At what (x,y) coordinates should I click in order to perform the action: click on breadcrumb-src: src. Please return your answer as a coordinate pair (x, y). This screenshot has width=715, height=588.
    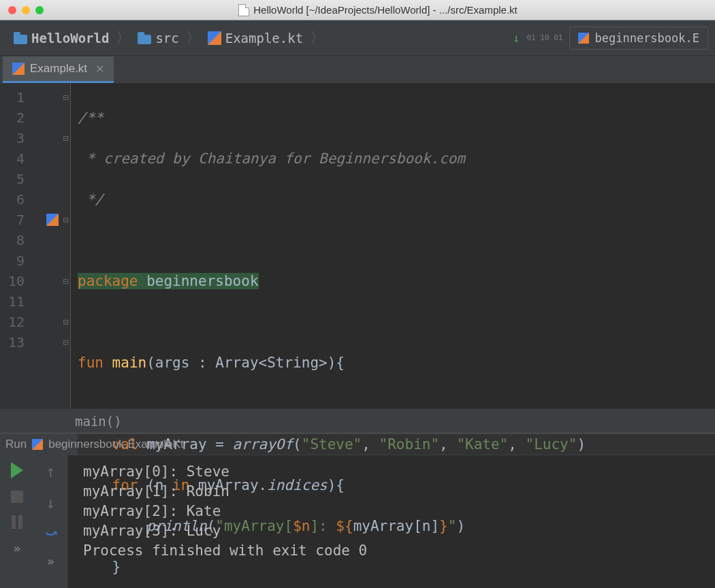
    Looking at the image, I should click on (158, 38).